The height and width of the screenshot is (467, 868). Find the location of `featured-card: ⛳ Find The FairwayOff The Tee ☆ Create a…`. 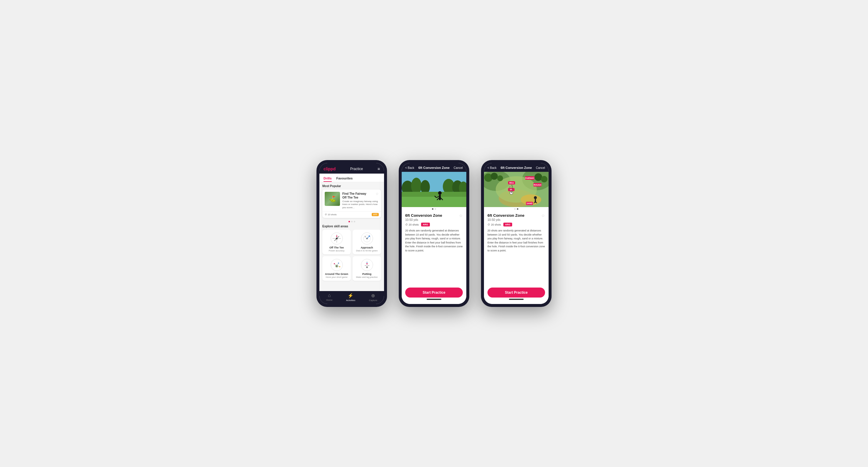

featured-card: ⛳ Find The FairwayOff The Tee ☆ Create a… is located at coordinates (352, 204).